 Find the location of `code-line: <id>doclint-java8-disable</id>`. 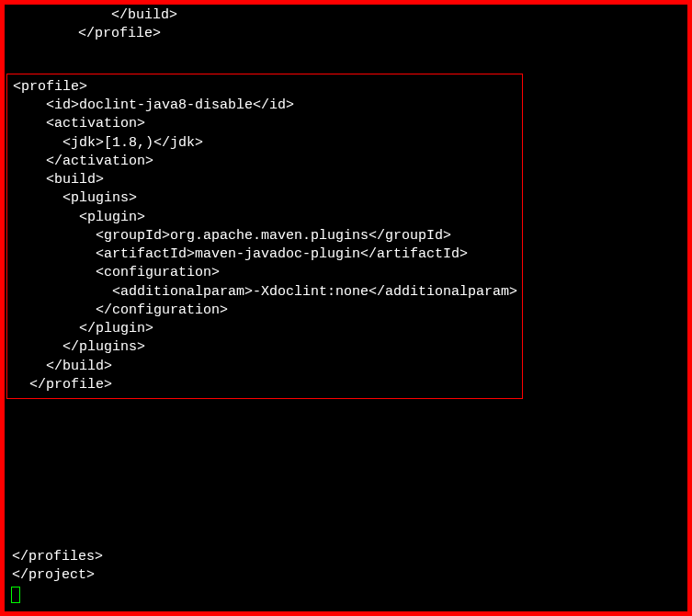

code-line: <id>doclint-java8-disable</id> is located at coordinates (265, 106).